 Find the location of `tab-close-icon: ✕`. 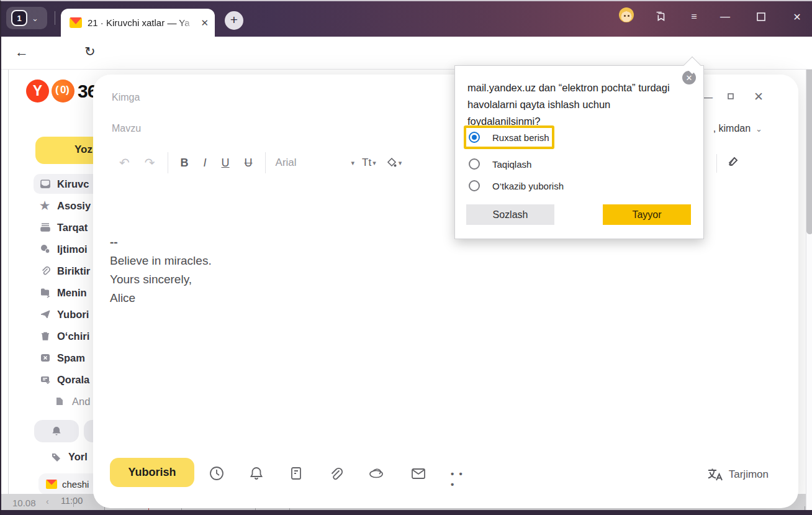

tab-close-icon: ✕ is located at coordinates (205, 23).